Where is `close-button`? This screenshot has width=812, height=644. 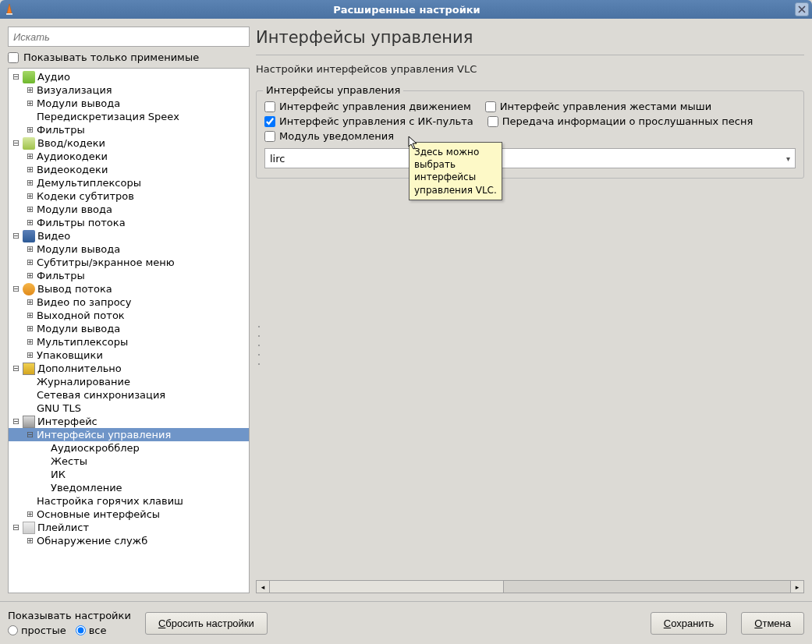
close-button is located at coordinates (802, 9).